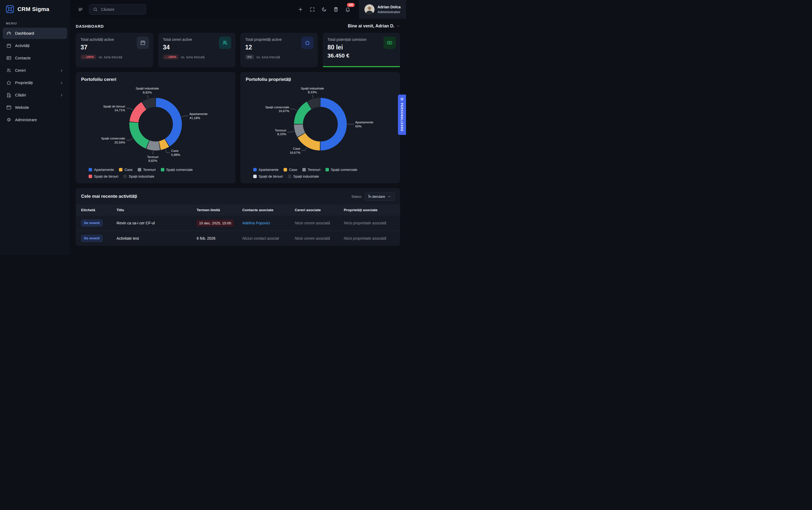  Describe the element at coordinates (351, 5) in the screenshot. I see `notification-badge: 125` at that location.